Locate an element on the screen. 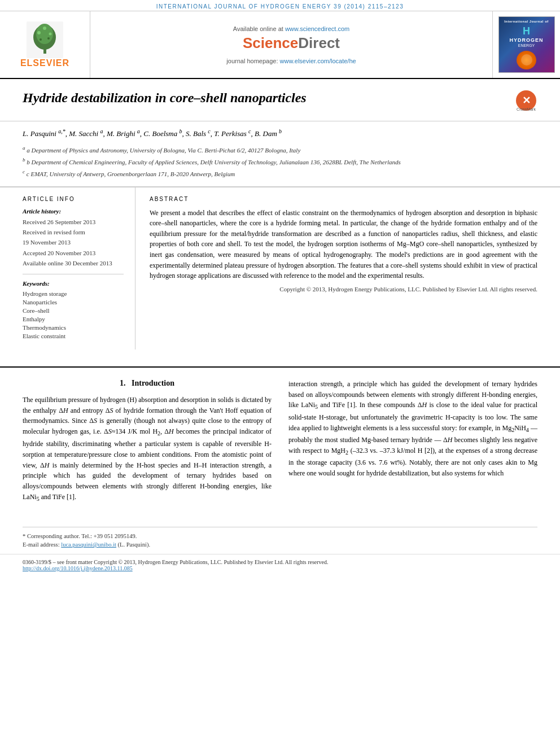 Image resolution: width=560 pixels, height=747 pixels. date-accepted: Accepted 20 November 2013 is located at coordinates (73, 253).